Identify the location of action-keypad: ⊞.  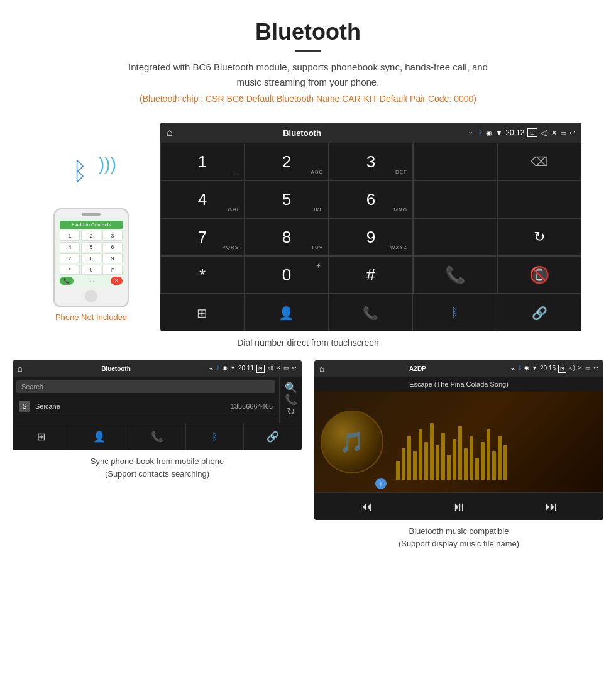
(202, 313).